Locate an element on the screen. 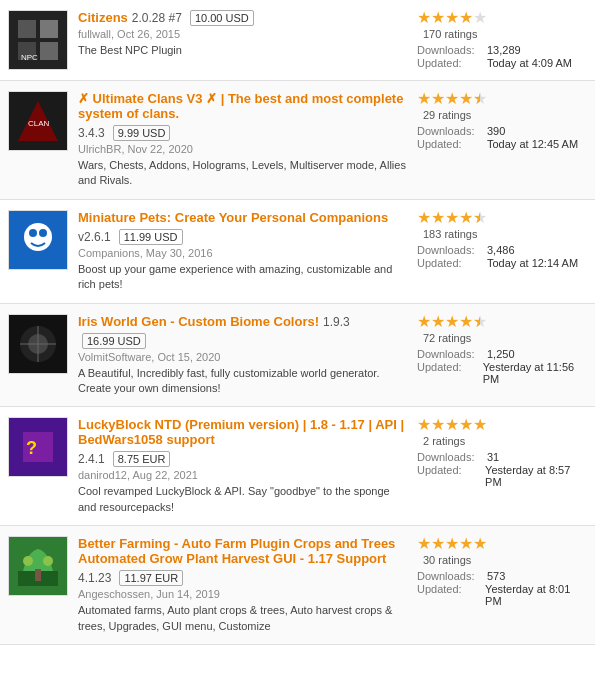 This screenshot has height=673, width=595. downloads-value: 573 is located at coordinates (496, 576).